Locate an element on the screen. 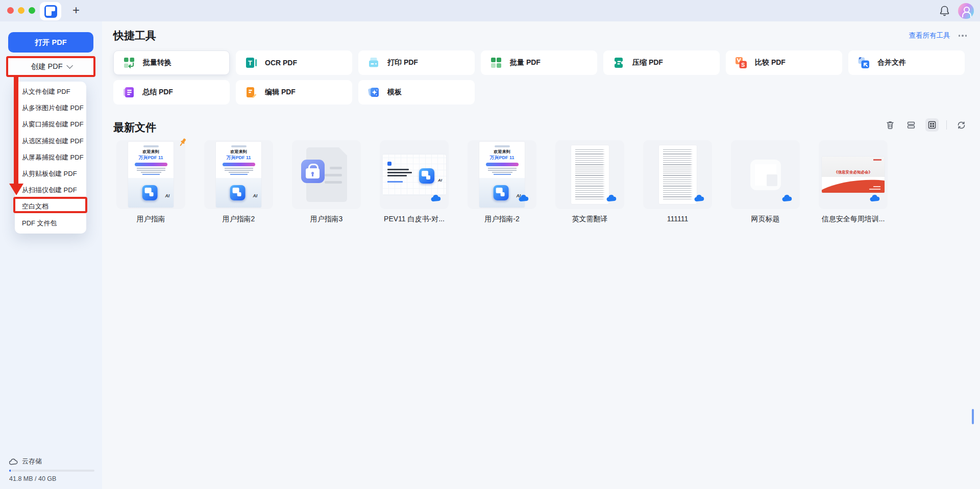 The image size is (980, 489). tool-card-summarize-pdf: 总结 PDF is located at coordinates (172, 92).